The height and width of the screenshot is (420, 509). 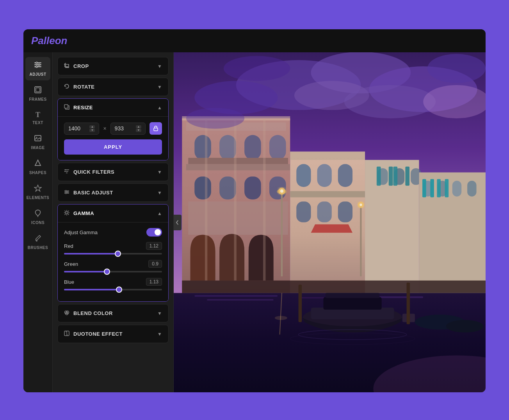 I want to click on resize-height-input, so click(x=125, y=128).